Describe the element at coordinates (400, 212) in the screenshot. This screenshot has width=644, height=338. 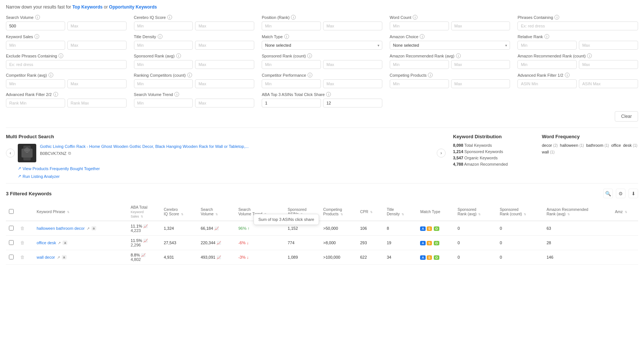
I see `col-title-density: TitleDensity ⇅` at that location.